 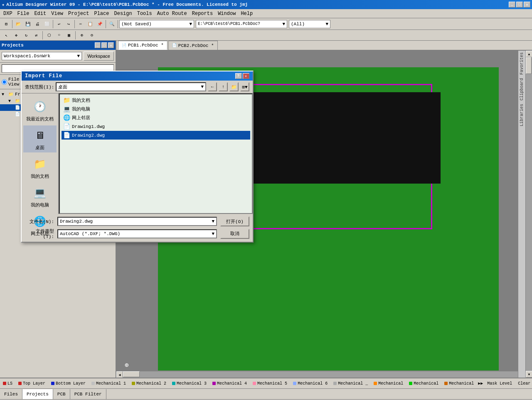 I want to click on file-drawing2: 📄 Drawing2.dwg, so click(x=156, y=135).